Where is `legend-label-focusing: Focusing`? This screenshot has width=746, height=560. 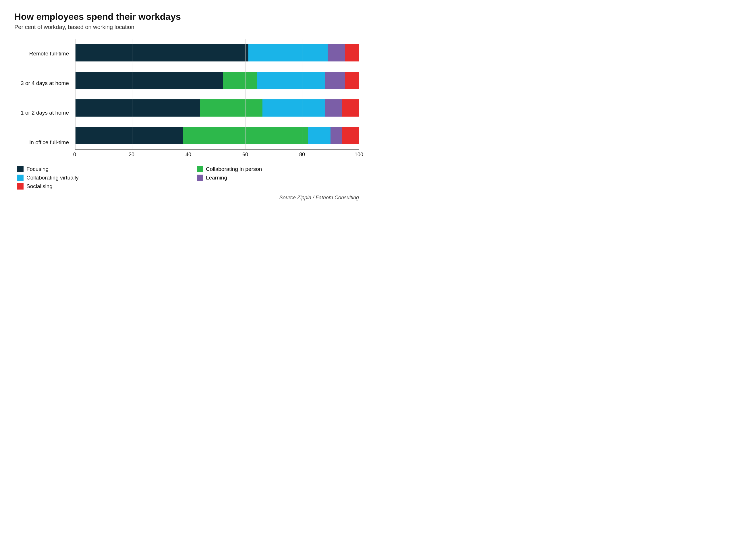 legend-label-focusing: Focusing is located at coordinates (37, 169).